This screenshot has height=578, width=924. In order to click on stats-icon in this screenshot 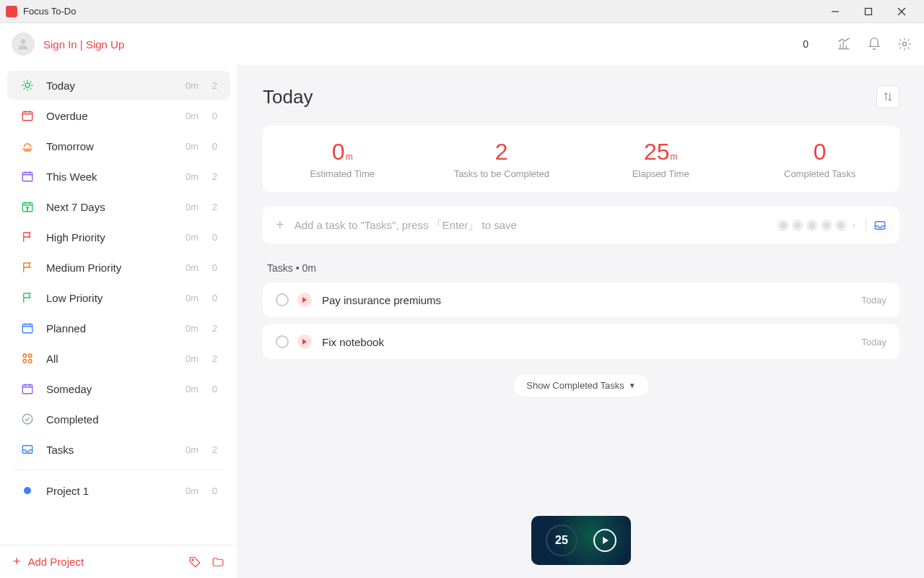, I will do `click(844, 44)`.